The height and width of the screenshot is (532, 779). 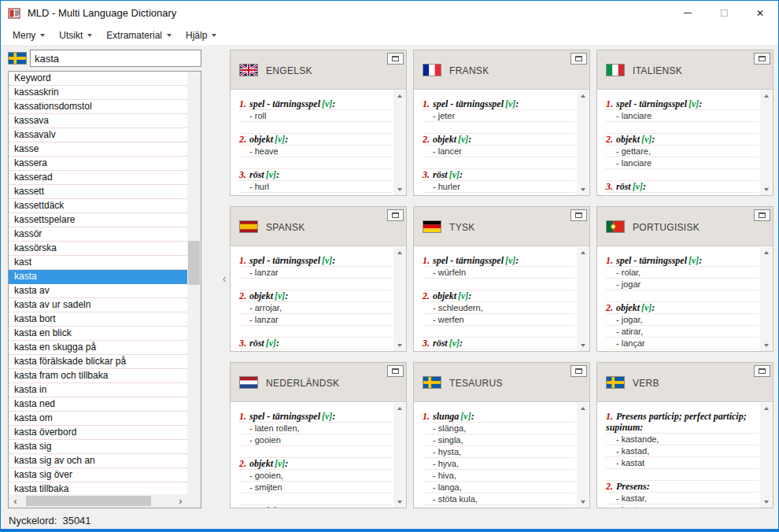 I want to click on list-item: kassavalv, so click(x=98, y=135).